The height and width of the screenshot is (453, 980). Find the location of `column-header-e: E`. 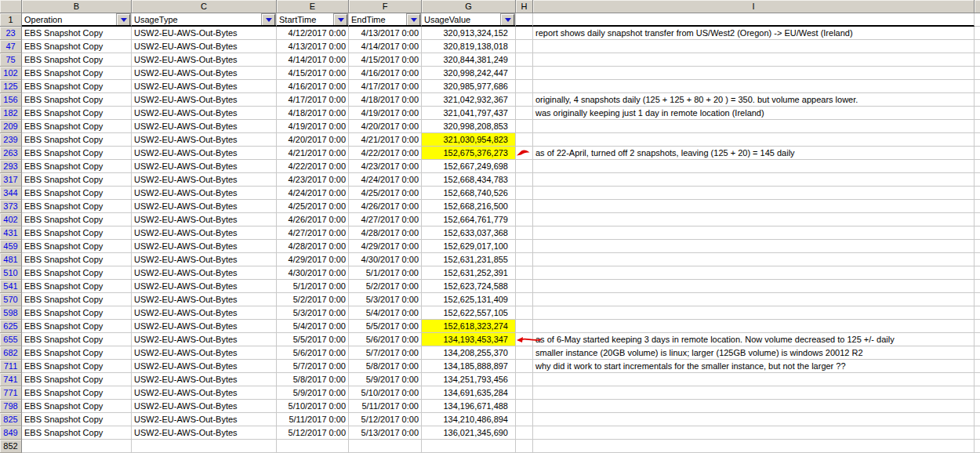

column-header-e: E is located at coordinates (313, 6).